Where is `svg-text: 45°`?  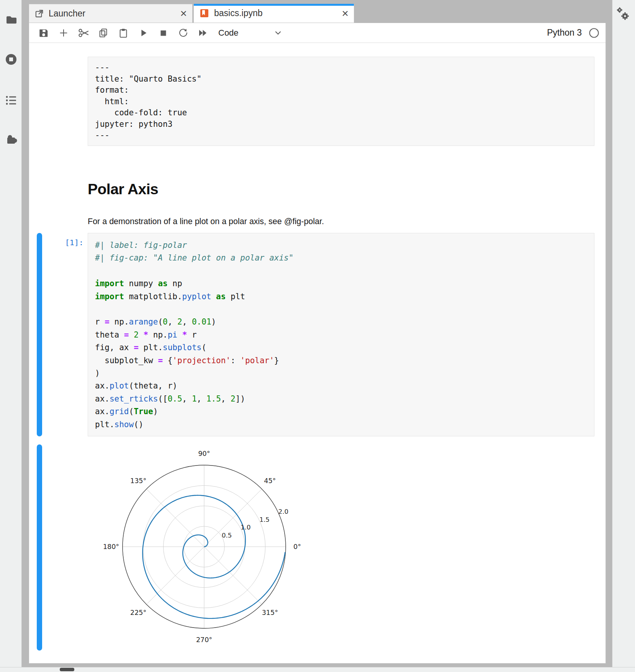
svg-text: 45° is located at coordinates (270, 481).